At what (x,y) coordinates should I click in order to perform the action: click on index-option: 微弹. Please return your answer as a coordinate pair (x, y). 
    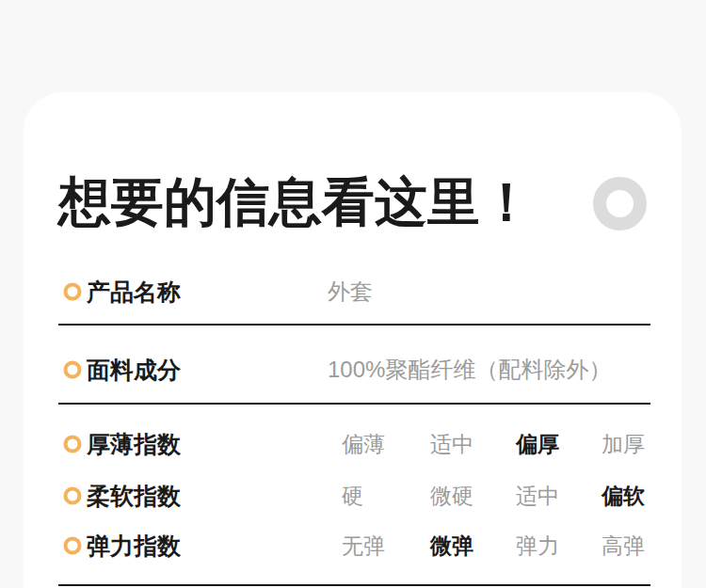
    Looking at the image, I should click on (473, 546).